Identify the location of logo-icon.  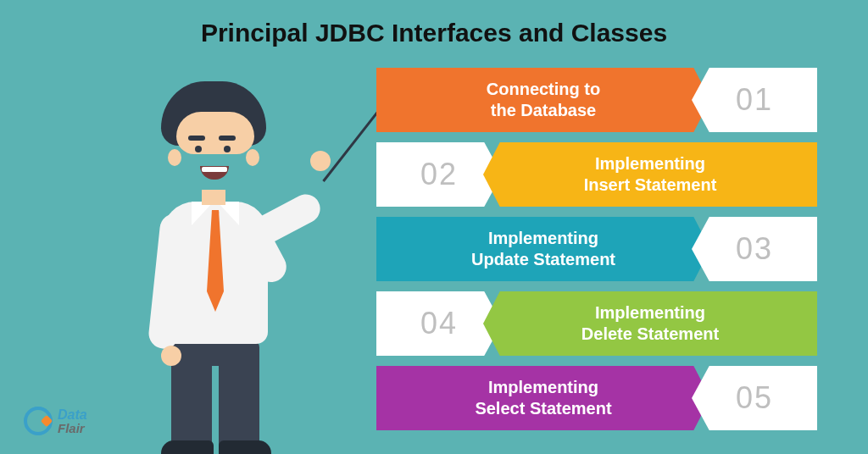
(38, 421).